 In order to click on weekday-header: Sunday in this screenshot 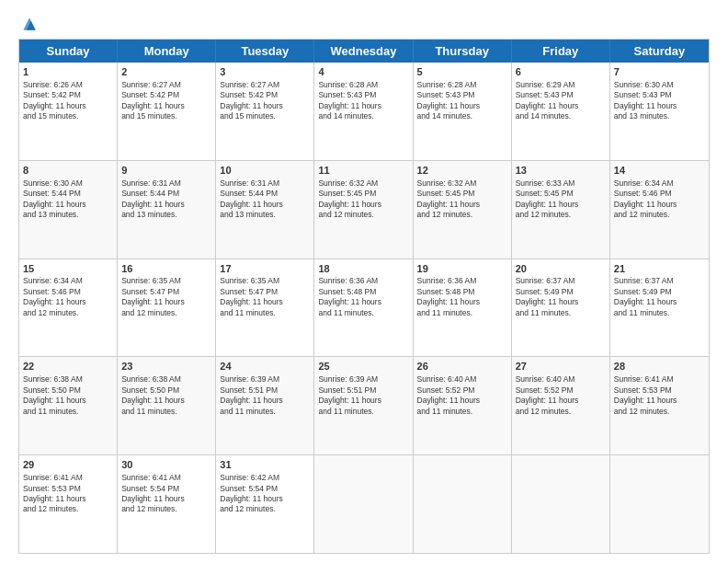, I will do `click(68, 52)`.